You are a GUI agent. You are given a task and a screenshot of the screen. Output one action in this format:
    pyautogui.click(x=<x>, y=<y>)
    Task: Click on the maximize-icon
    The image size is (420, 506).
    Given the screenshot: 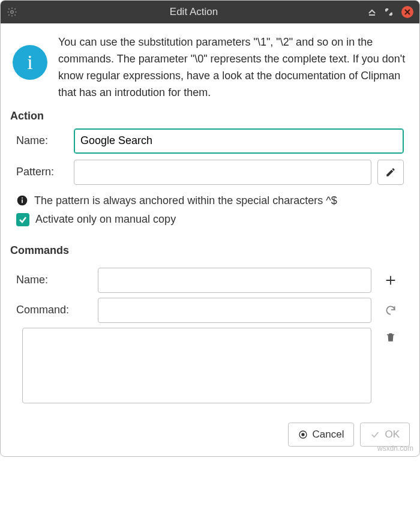 What is the action you would take?
    pyautogui.click(x=389, y=12)
    